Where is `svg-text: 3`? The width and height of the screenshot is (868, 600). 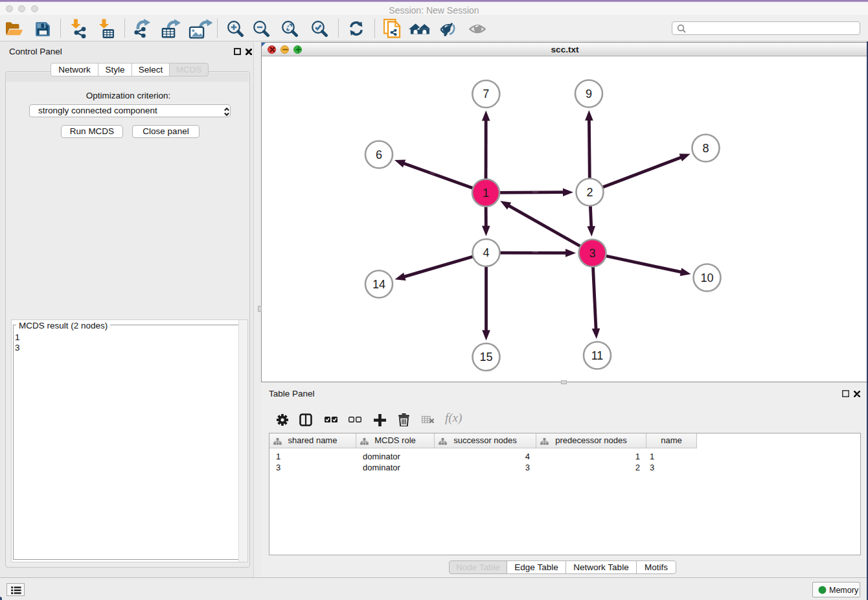 svg-text: 3 is located at coordinates (592, 253).